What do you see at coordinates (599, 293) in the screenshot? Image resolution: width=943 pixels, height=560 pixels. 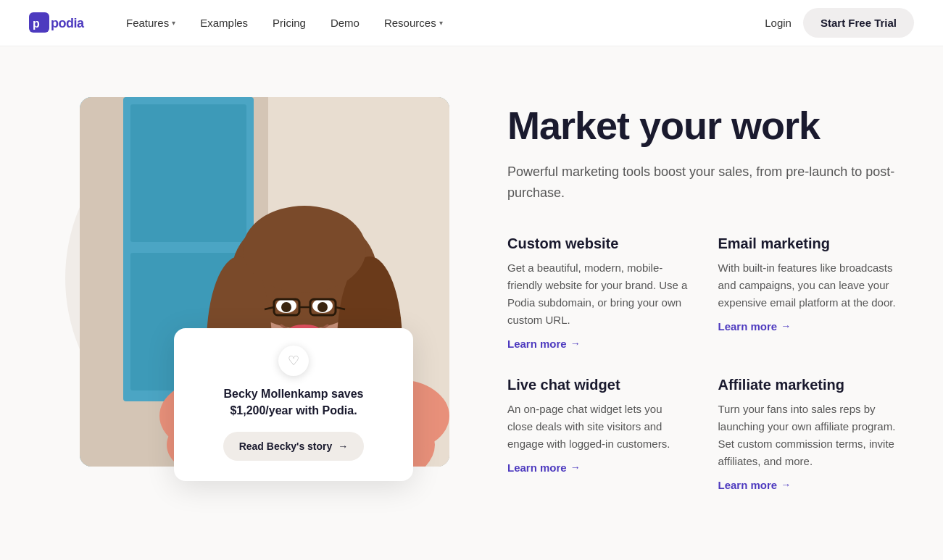 I see `feature-custom-website: Custom website Get a beautiful, modern, …` at bounding box center [599, 293].